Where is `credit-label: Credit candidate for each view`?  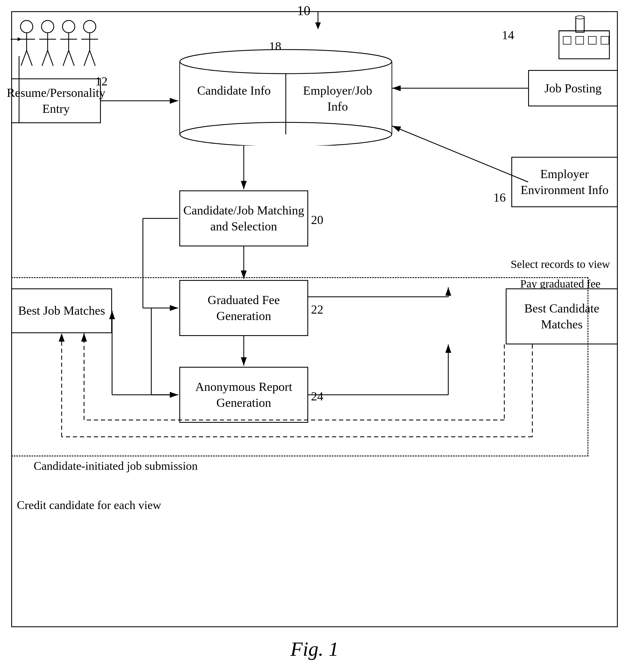
credit-label: Credit candidate for each view is located at coordinates (89, 505).